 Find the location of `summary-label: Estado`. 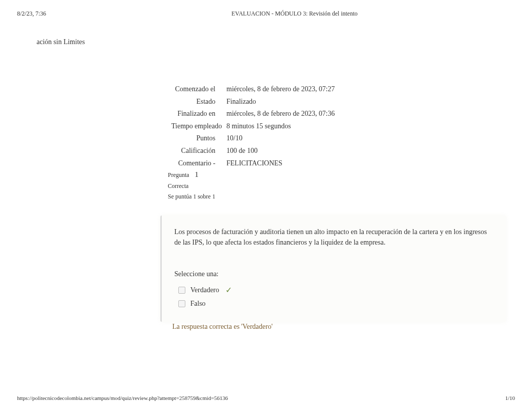

summary-label: Estado is located at coordinates (199, 102).